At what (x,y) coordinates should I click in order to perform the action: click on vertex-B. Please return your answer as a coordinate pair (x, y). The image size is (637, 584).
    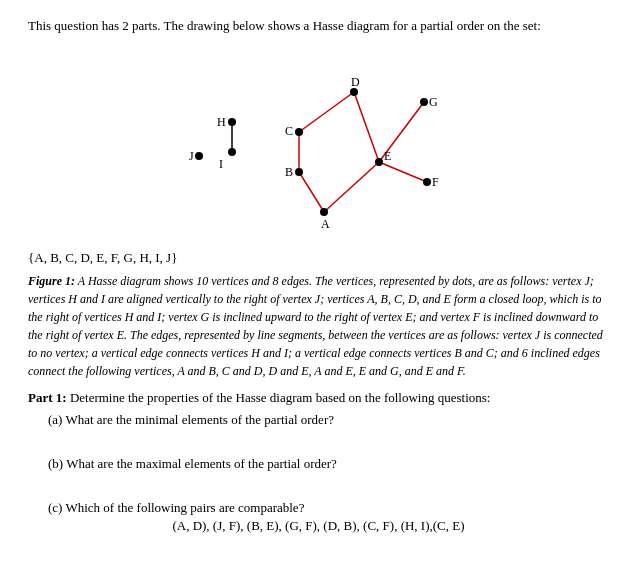
    Looking at the image, I should click on (299, 172).